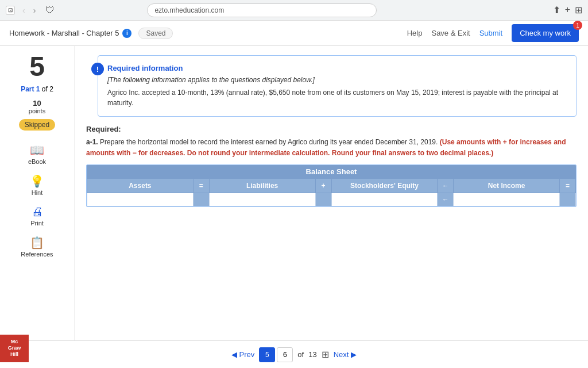 This screenshot has height=368, width=588. What do you see at coordinates (506, 200) in the screenshot?
I see `net-income-input-cell` at bounding box center [506, 200].